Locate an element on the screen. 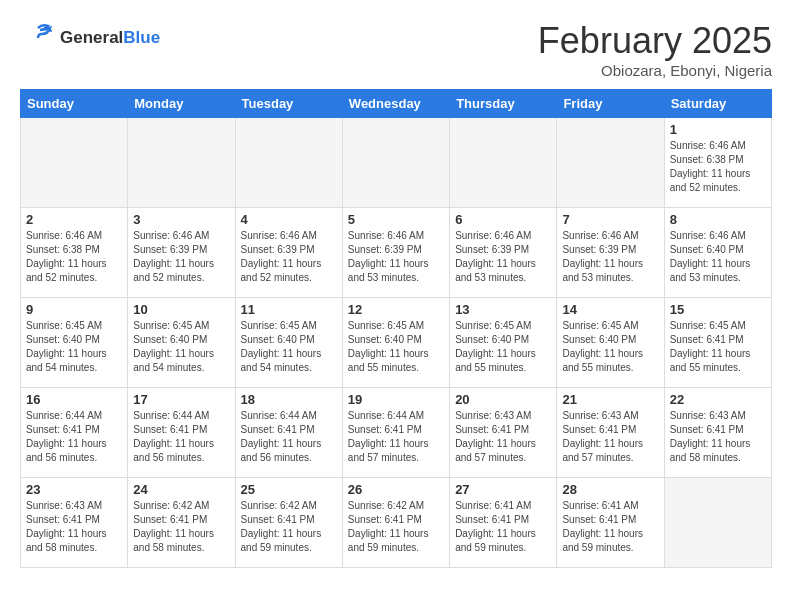 This screenshot has width=792, height=612. day-number: 26 is located at coordinates (396, 490).